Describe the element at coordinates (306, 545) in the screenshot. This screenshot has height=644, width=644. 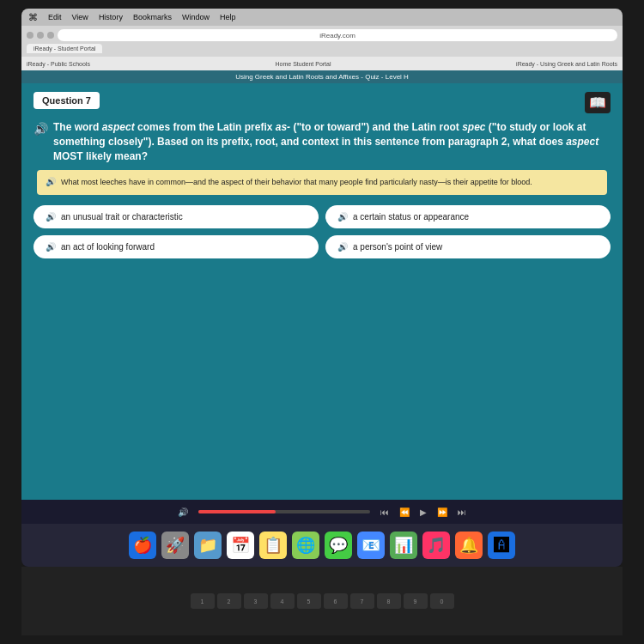
I see `dock-maps: 🌐` at that location.